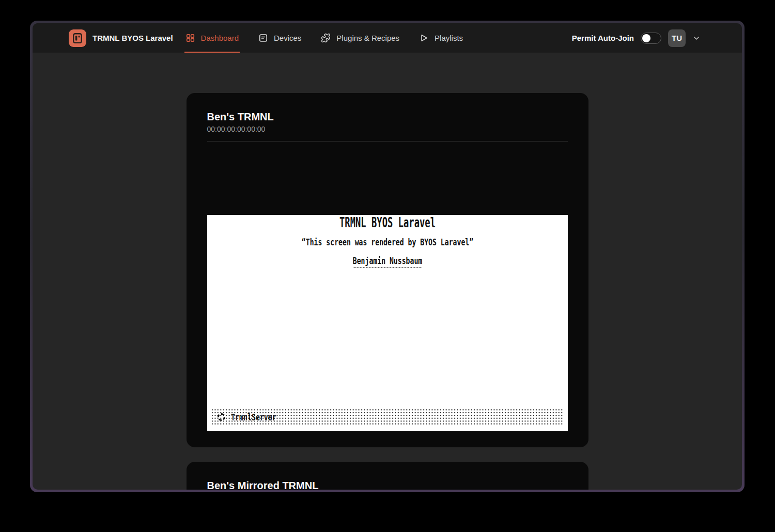  I want to click on user-menu-chevron, so click(696, 38).